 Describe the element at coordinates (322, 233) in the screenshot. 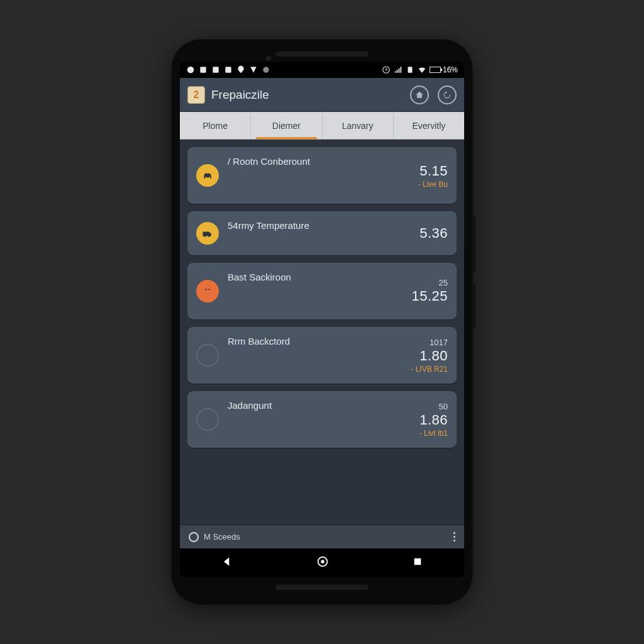

I see `list-item: 54rmy Temperature 5.36` at that location.